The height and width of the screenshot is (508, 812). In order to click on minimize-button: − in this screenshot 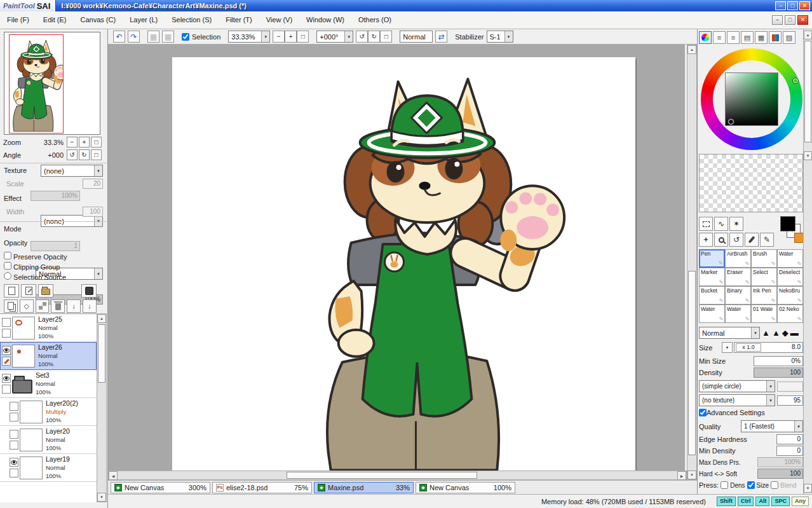, I will do `click(780, 6)`.